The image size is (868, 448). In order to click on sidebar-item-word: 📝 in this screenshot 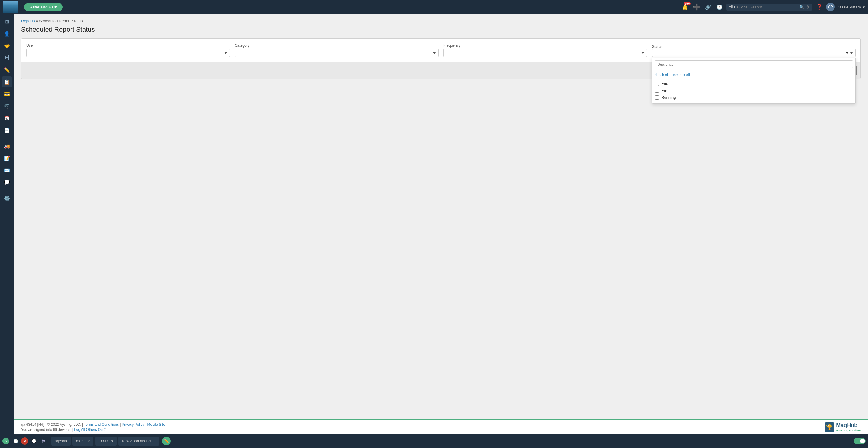, I will do `click(7, 158)`.